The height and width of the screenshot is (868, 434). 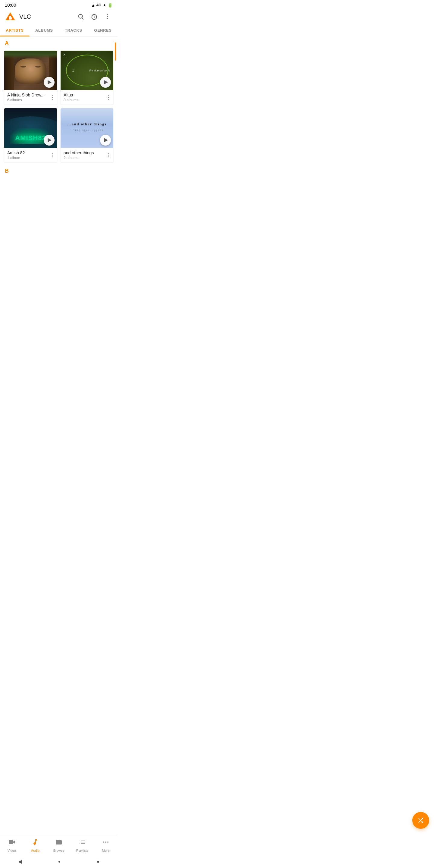 I want to click on artist-more-altus, so click(x=108, y=98).